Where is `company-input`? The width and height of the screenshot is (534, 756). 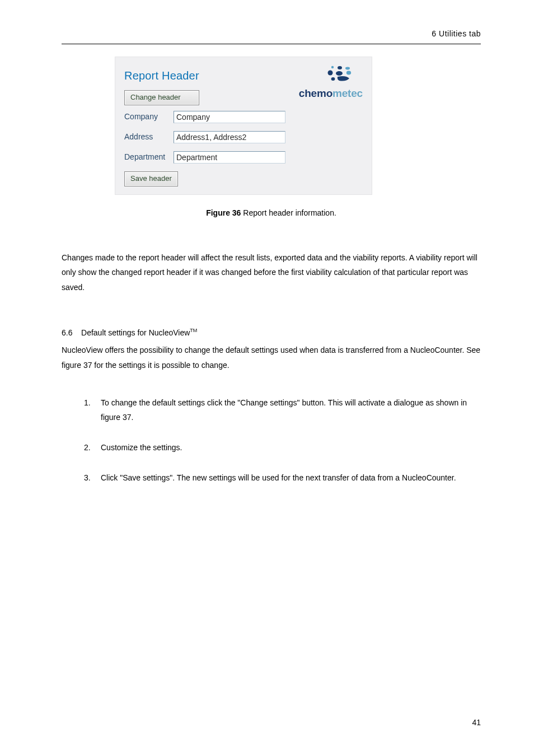
company-input is located at coordinates (229, 117).